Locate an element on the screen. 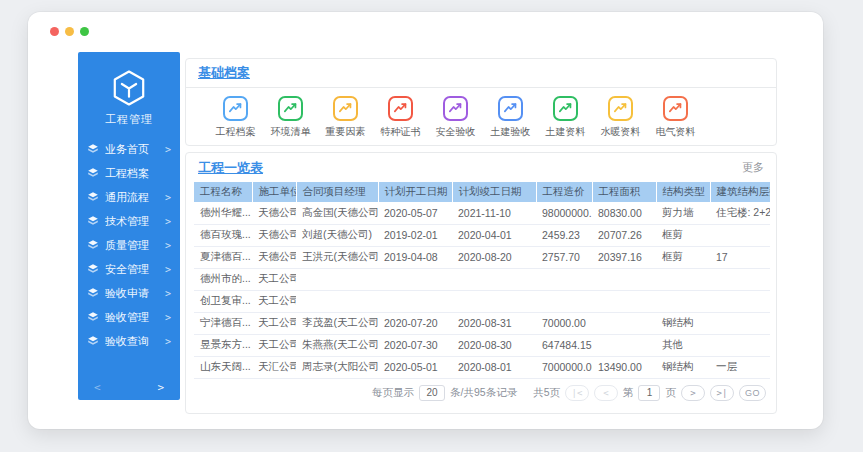 The width and height of the screenshot is (863, 452). prev-page-button: < is located at coordinates (606, 393).